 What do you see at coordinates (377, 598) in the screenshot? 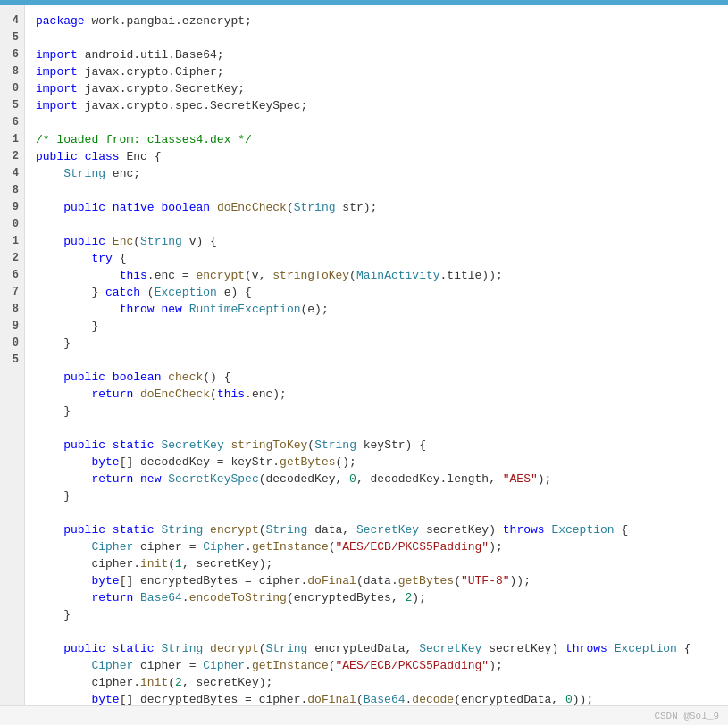
I see `code-line: return Base64.encodeToString(encryptedBy…` at bounding box center [377, 598].